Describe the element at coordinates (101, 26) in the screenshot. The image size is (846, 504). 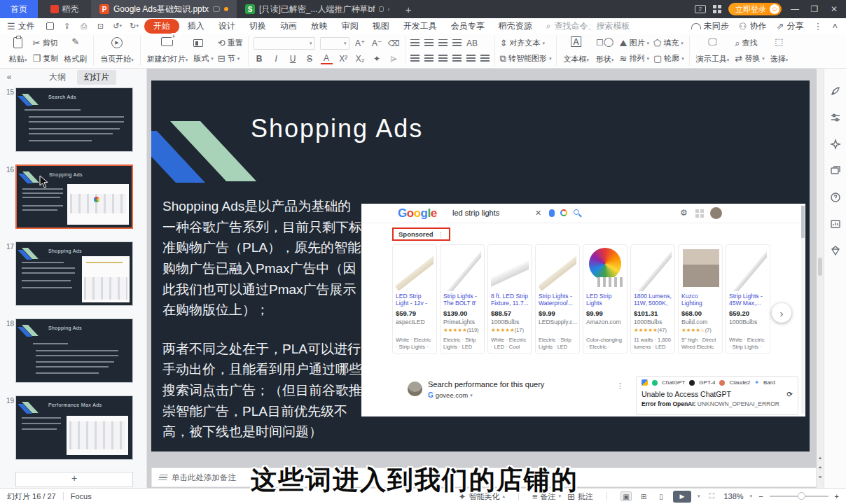
I see `preview-icon: ⊡` at that location.